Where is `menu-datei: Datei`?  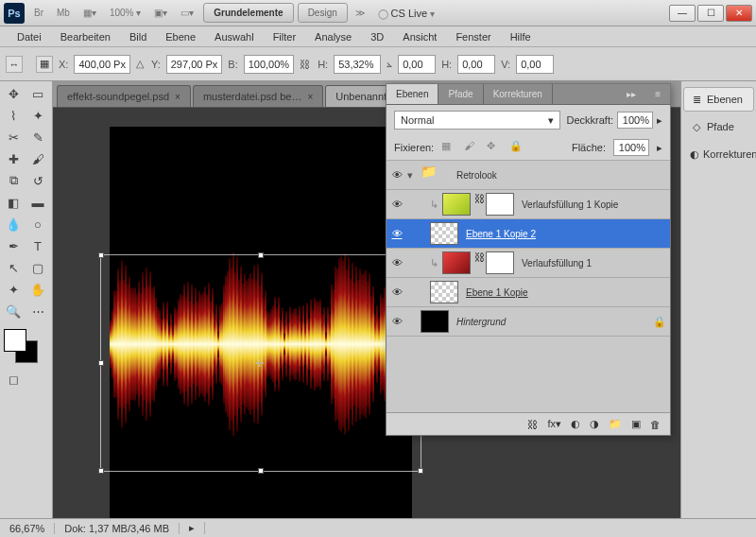
menu-datei: Datei is located at coordinates (29, 37).